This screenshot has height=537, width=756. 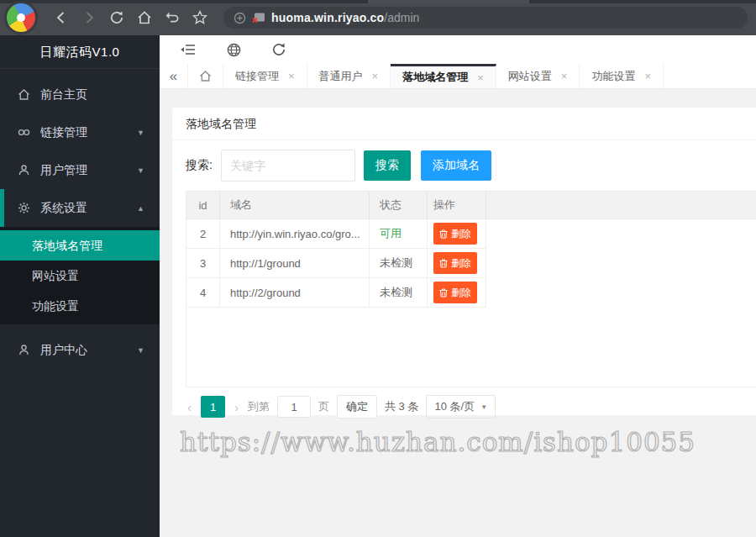 I want to click on admin-toolbar, so click(x=458, y=50).